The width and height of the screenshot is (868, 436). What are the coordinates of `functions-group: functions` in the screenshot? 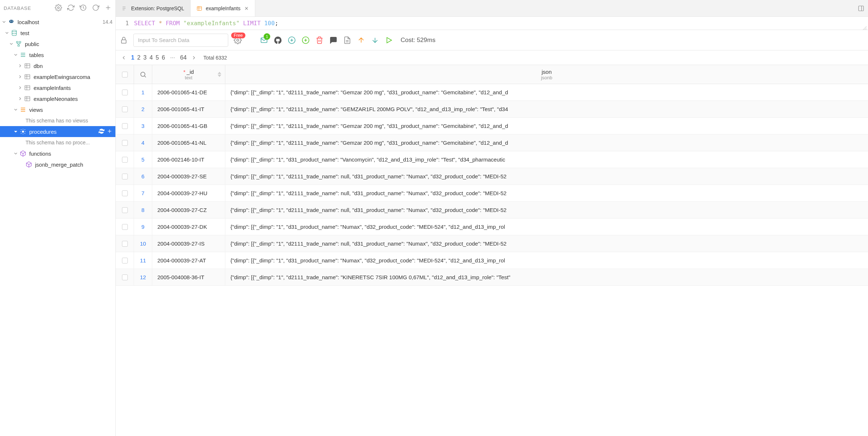 It's located at (58, 153).